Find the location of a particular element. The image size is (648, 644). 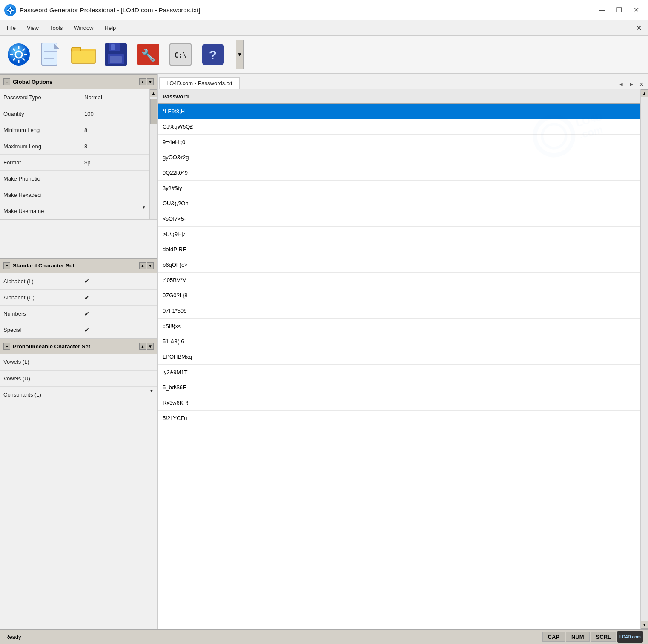

new-profile-button is located at coordinates (19, 55).